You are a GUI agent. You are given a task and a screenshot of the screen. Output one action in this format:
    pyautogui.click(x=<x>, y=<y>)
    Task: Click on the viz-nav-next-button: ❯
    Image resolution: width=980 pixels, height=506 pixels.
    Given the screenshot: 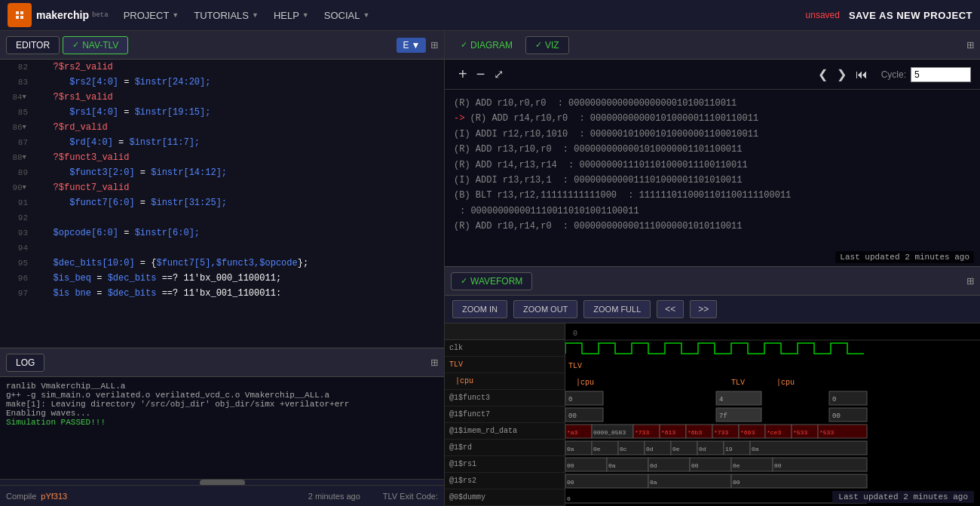 What is the action you would take?
    pyautogui.click(x=841, y=74)
    